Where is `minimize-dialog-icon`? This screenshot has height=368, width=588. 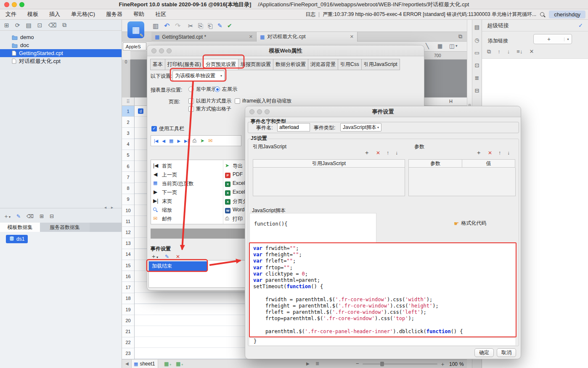
minimize-dialog-icon is located at coordinates (162, 51).